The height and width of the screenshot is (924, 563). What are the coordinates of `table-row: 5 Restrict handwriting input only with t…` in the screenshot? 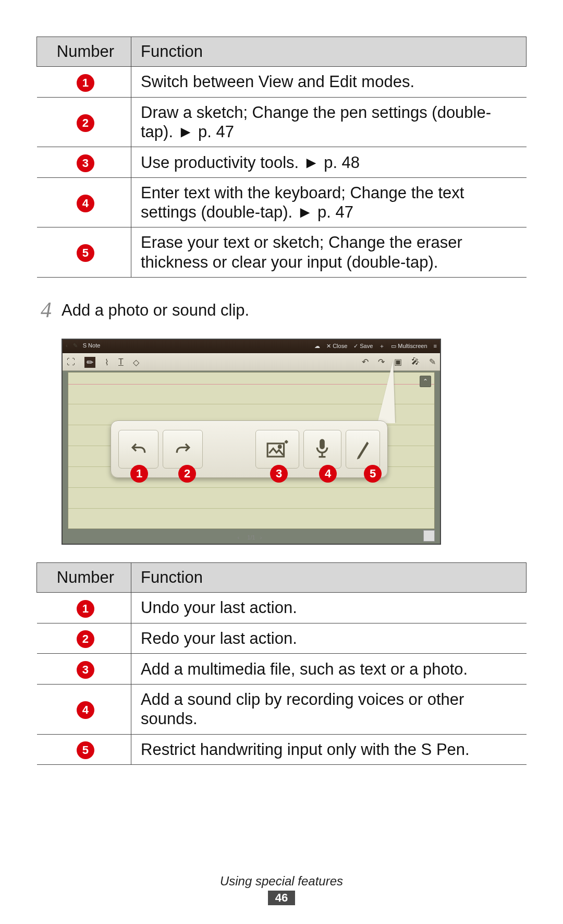 It's located at (282, 749).